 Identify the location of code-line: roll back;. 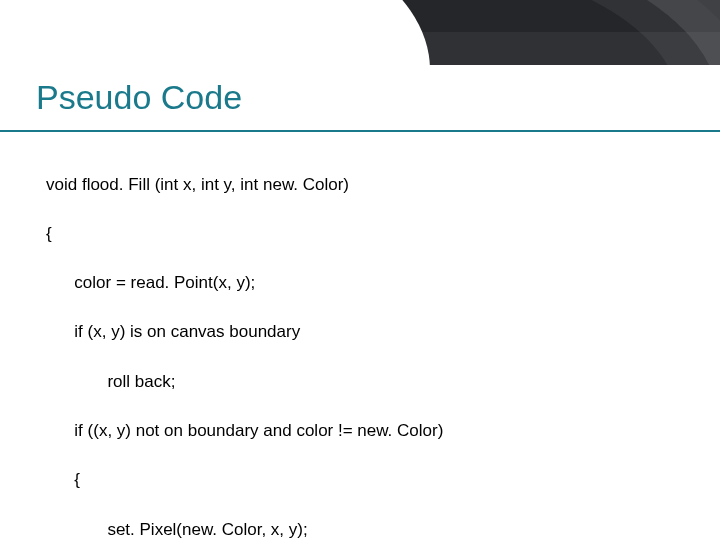
(244, 382).